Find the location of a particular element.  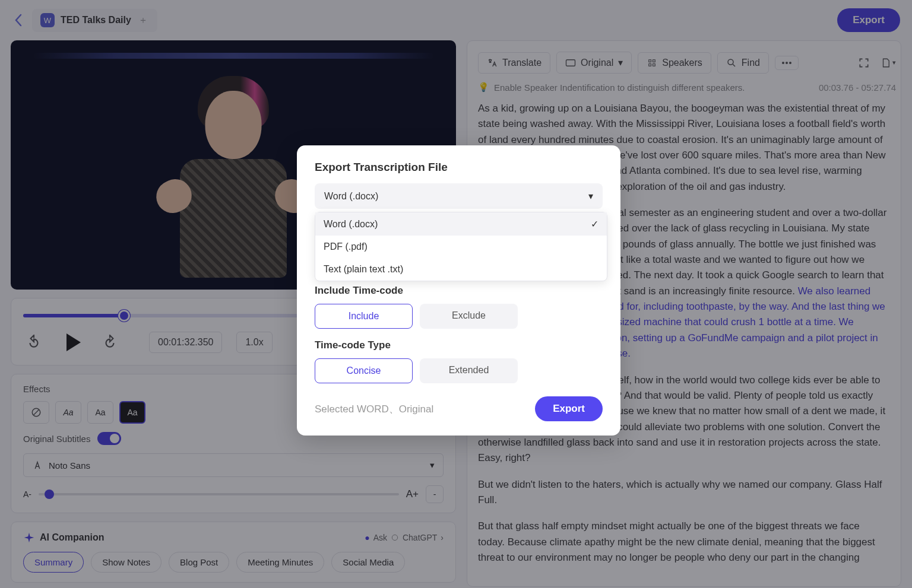

type-toggle-group: Concise Extended is located at coordinates (458, 371).